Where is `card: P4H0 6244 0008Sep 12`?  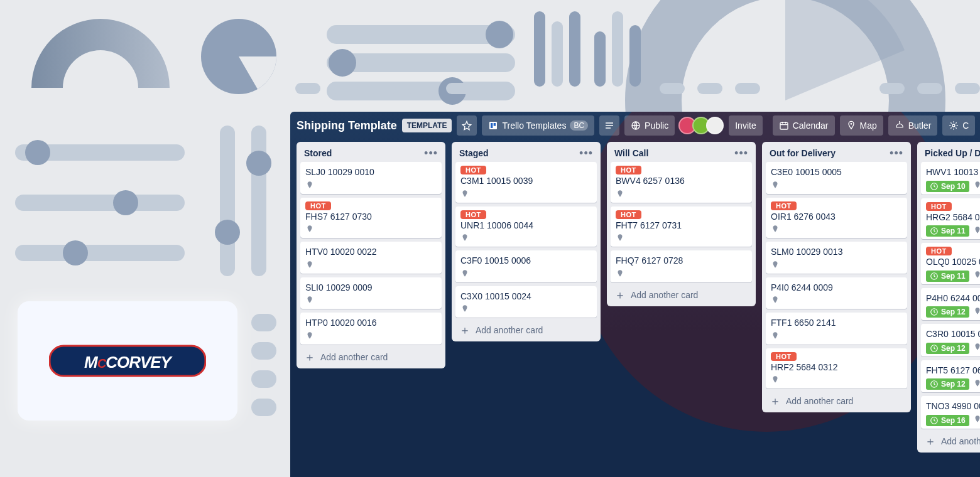 card: P4H0 6244 0008Sep 12 is located at coordinates (950, 304).